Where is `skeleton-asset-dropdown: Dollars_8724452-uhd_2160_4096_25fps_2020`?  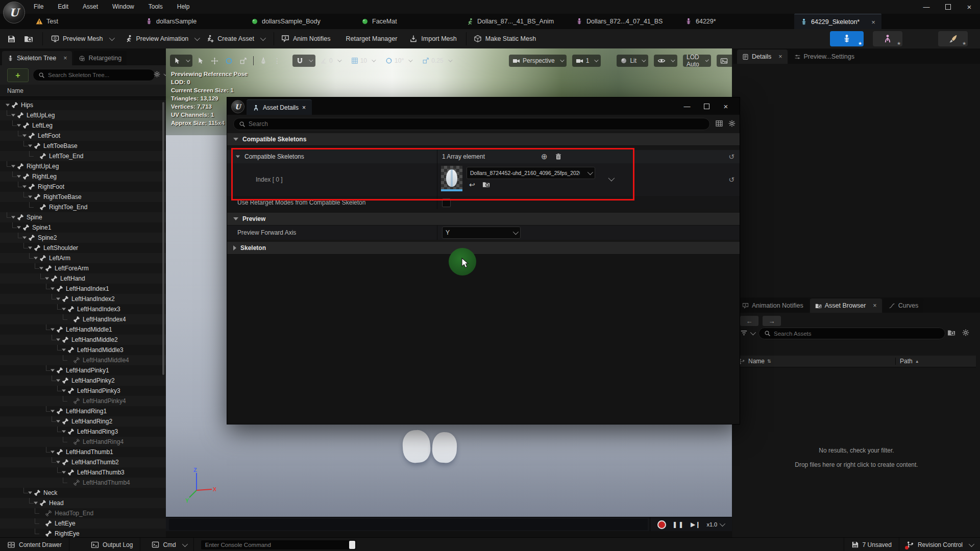 skeleton-asset-dropdown: Dollars_8724452-uhd_2160_4096_25fps_2020 is located at coordinates (531, 173).